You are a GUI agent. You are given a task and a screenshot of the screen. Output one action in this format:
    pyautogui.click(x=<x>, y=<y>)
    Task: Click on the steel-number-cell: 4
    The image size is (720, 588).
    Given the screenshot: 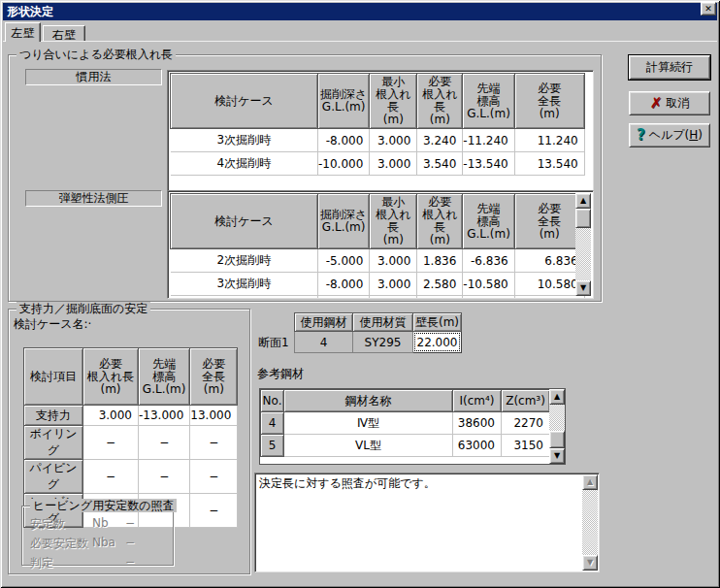 What is the action you would take?
    pyautogui.click(x=324, y=343)
    